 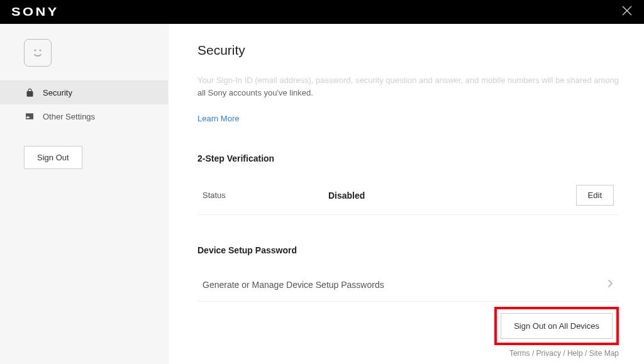 What do you see at coordinates (322, 12) in the screenshot?
I see `top-bar: SONY` at bounding box center [322, 12].